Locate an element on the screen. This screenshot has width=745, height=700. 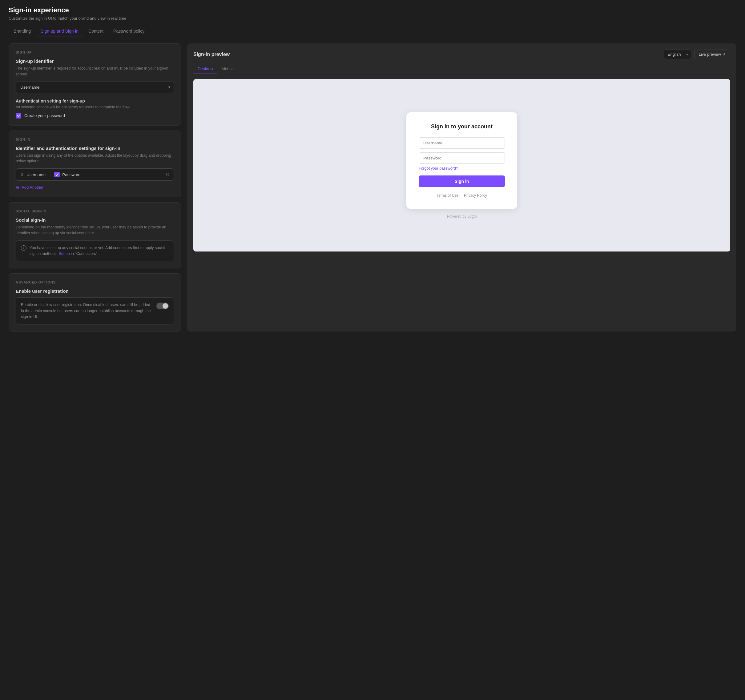
registration-toggle-text: Enable or disallow user registration. On… is located at coordinates (87, 311).